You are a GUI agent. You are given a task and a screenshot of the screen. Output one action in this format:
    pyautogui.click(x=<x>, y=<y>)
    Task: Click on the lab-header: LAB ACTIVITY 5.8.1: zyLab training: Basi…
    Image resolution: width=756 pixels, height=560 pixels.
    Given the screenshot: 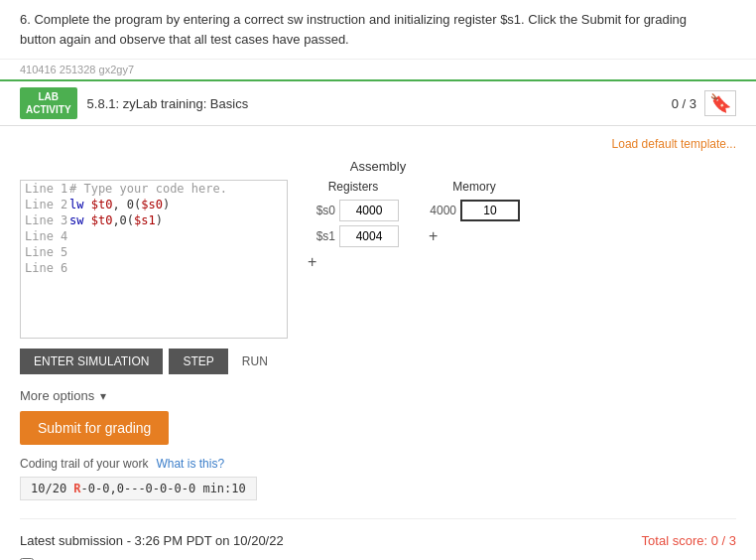 What is the action you would take?
    pyautogui.click(x=378, y=103)
    